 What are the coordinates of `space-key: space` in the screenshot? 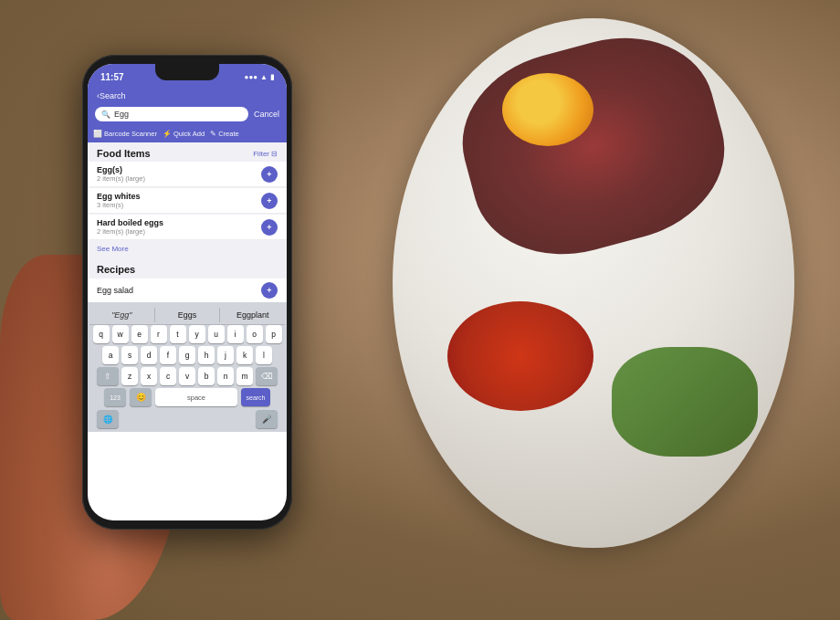 It's located at (196, 397).